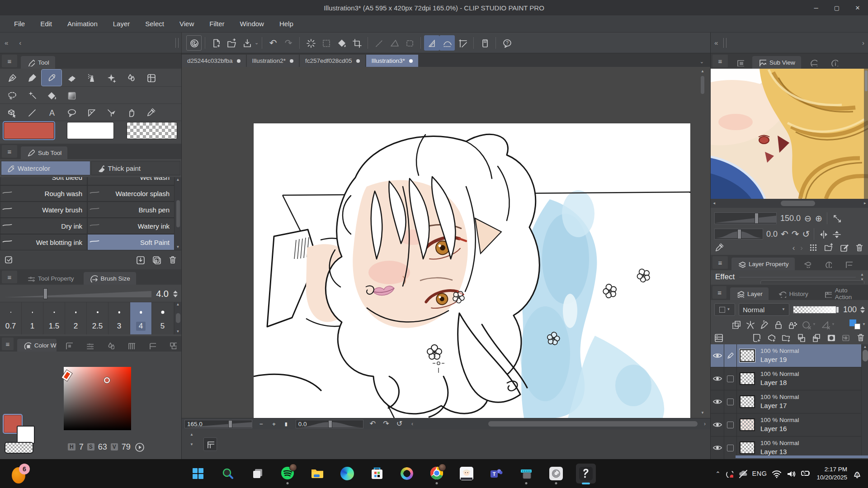 Image resolution: width=868 pixels, height=488 pixels. What do you see at coordinates (131, 210) in the screenshot?
I see `brush-brush-pen: Brush pen` at bounding box center [131, 210].